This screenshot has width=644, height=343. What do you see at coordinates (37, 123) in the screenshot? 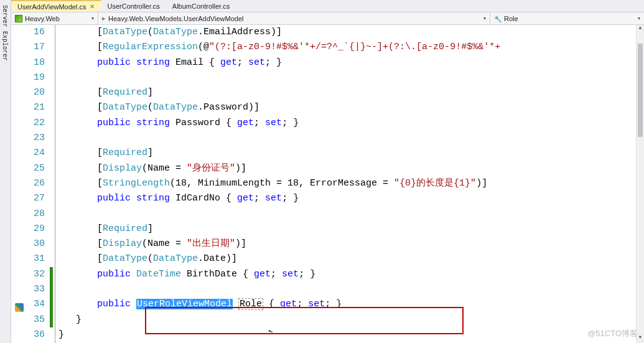
I see `line-number: 22` at bounding box center [37, 123].